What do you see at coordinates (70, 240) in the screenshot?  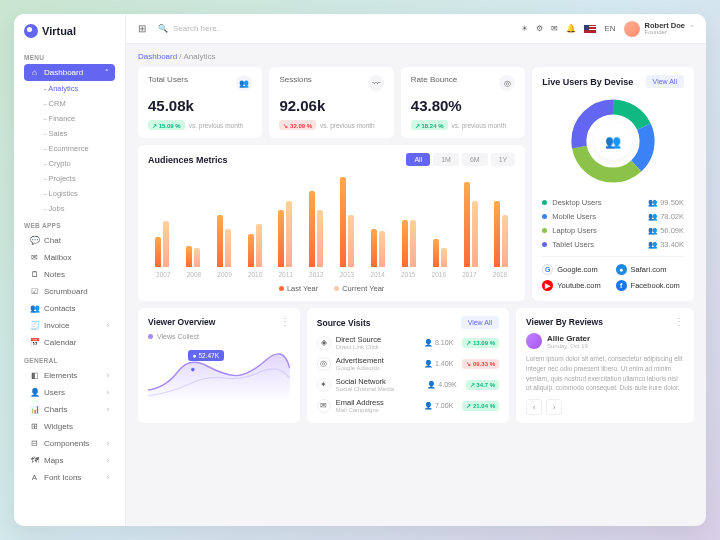 I see `sidebar-item-chat: 💬Chat` at bounding box center [70, 240].